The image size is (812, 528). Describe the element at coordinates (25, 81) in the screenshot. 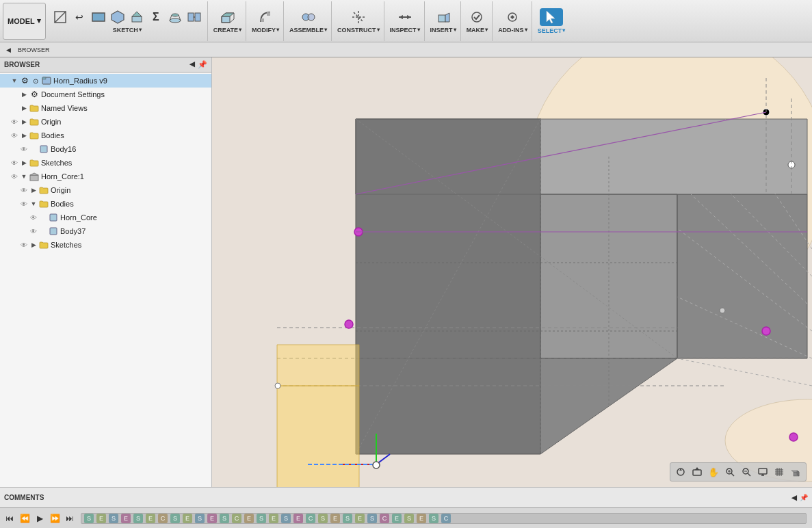

I see `gear-icon: ⚙` at that location.